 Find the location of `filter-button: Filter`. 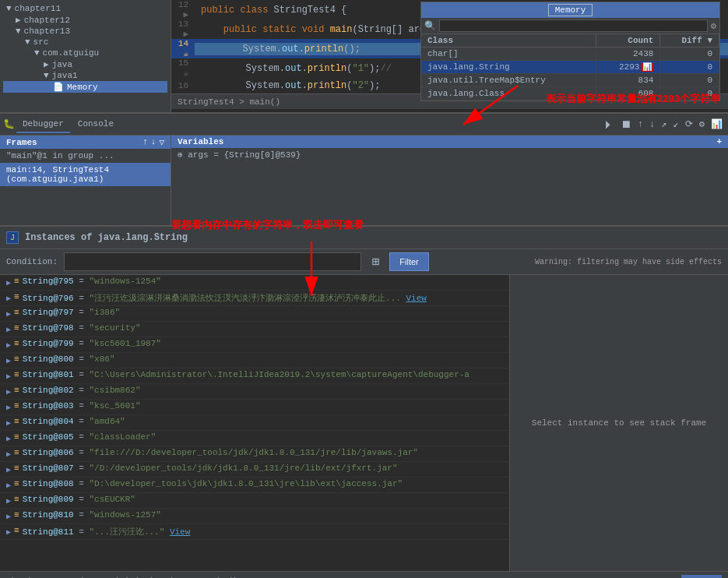

filter-button: Filter is located at coordinates (409, 262).